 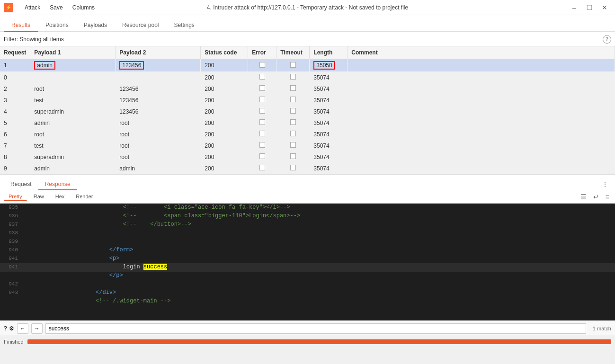 I want to click on cell-request: 3, so click(x=15, y=100).